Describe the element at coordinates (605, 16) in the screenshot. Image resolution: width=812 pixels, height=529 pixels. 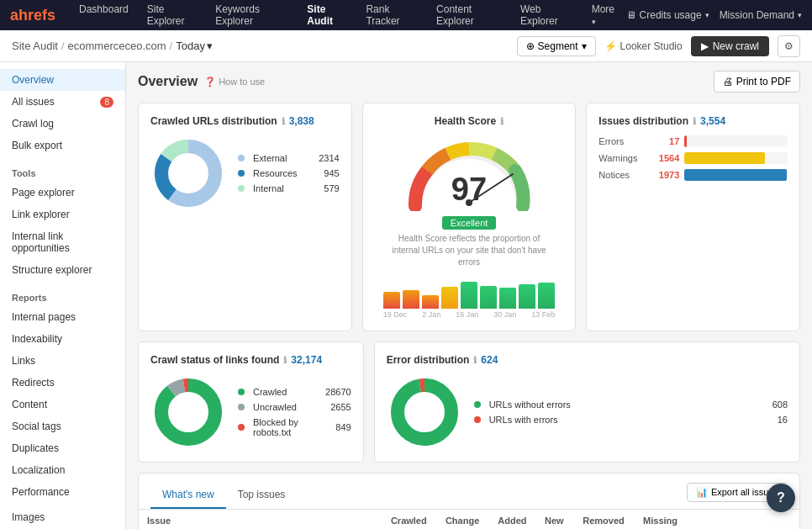
I see `nav-more: More ▾` at that location.